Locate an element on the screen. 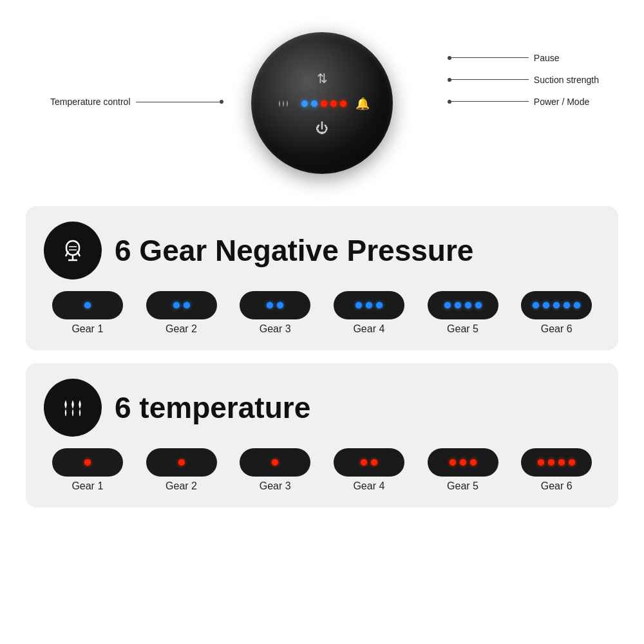  suction-icon-circle is located at coordinates (73, 251).